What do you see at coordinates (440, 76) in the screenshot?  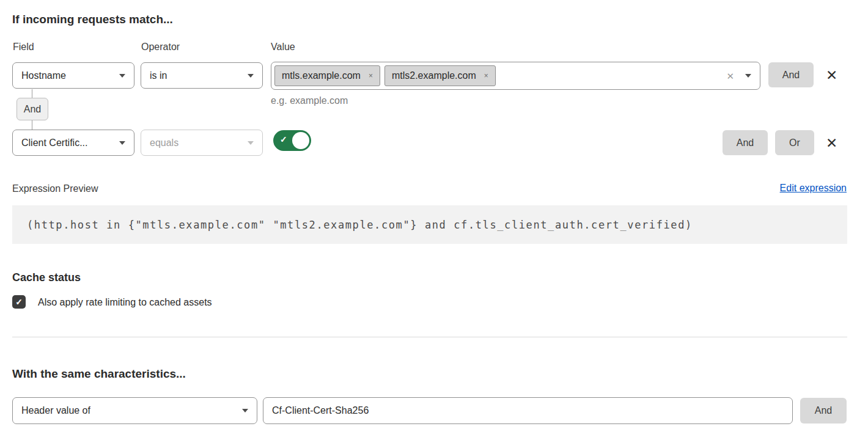 I see `value-chip: mtls2.example.com ×` at bounding box center [440, 76].